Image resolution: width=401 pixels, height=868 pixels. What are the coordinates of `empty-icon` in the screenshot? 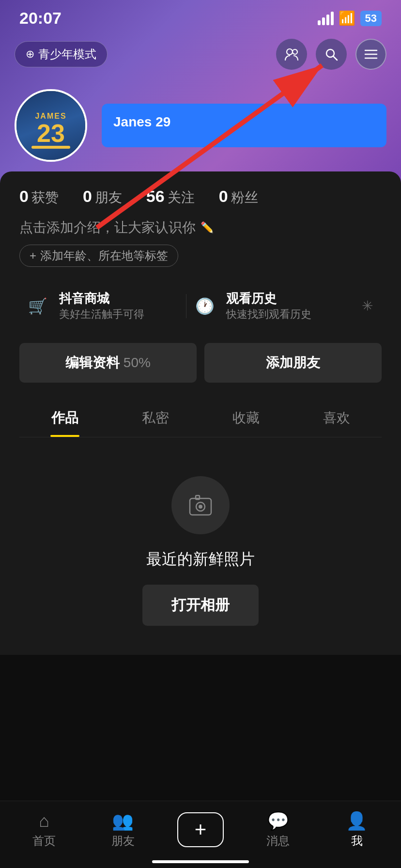 It's located at (200, 505).